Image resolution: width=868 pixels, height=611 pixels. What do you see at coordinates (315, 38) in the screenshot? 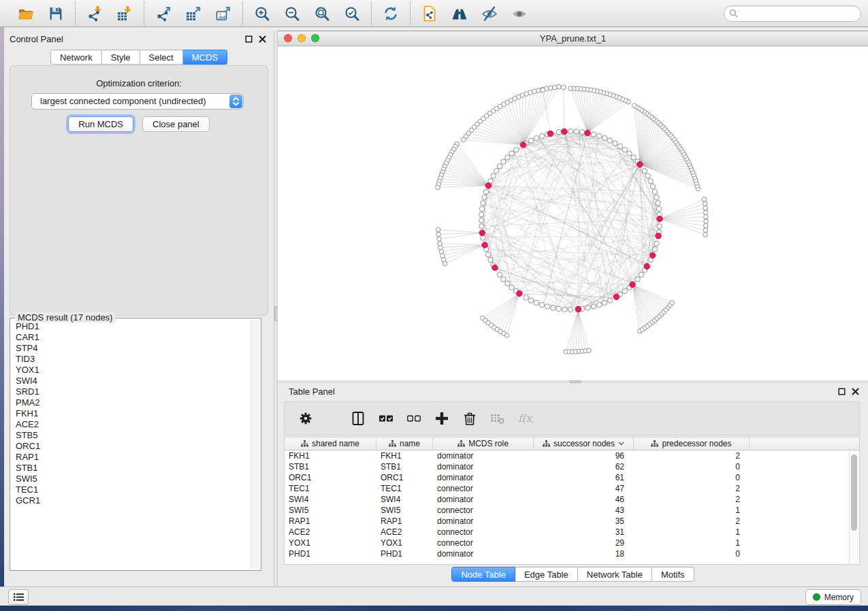
I see `window-maximize-button` at bounding box center [315, 38].